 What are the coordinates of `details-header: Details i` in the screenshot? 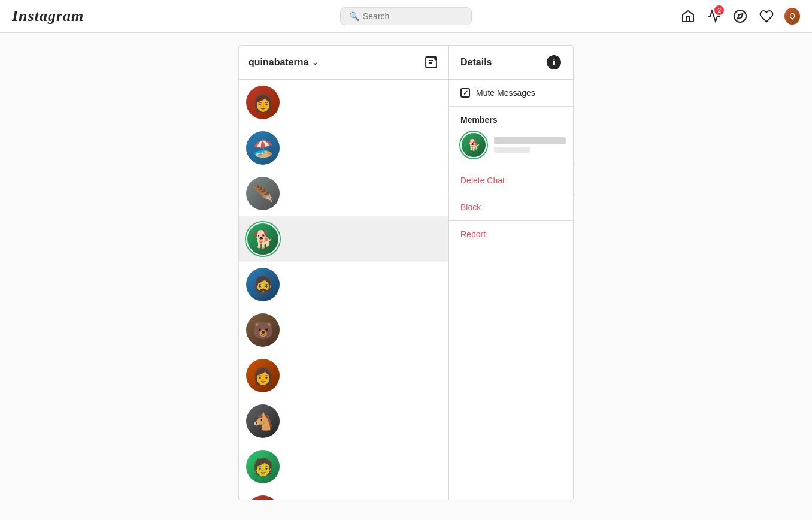 It's located at (511, 62).